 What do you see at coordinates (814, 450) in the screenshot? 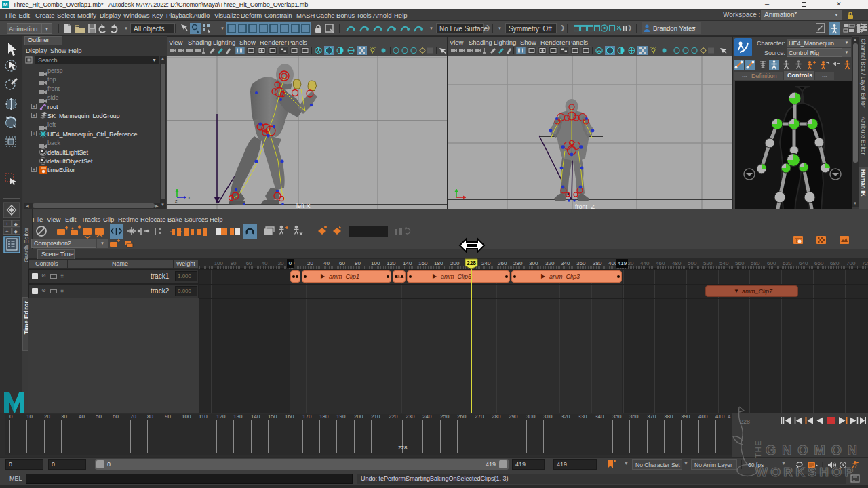
I see `svg-text: GNOMON` at bounding box center [814, 450].